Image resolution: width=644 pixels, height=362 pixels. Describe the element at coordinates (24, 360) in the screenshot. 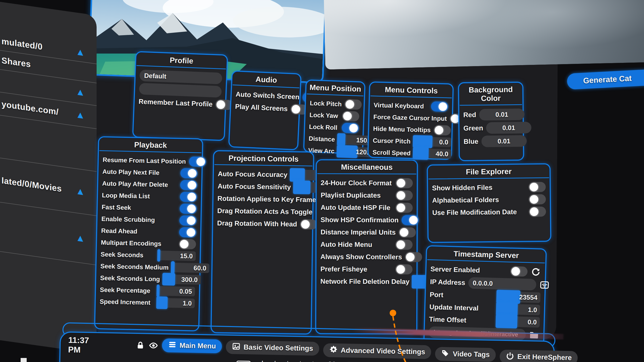

I see `cropped-ui-fragment` at that location.